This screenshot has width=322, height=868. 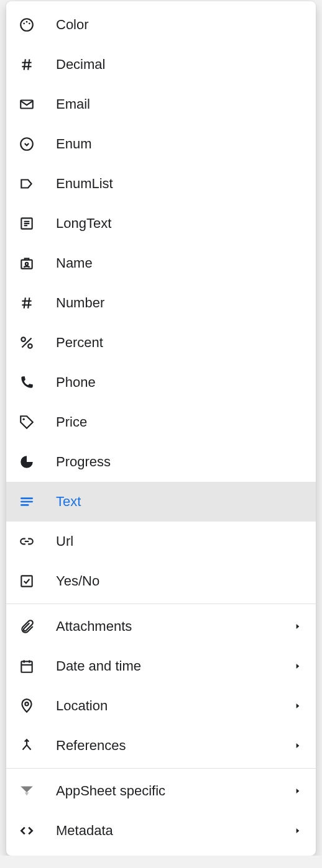 I want to click on menu-item-label: Email, so click(x=180, y=104).